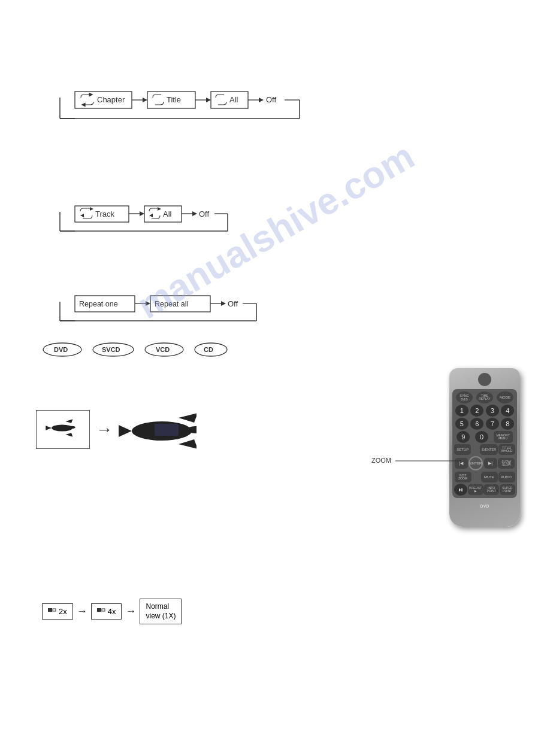 The height and width of the screenshot is (756, 535). I want to click on remote-btn-0: 0, so click(482, 437).